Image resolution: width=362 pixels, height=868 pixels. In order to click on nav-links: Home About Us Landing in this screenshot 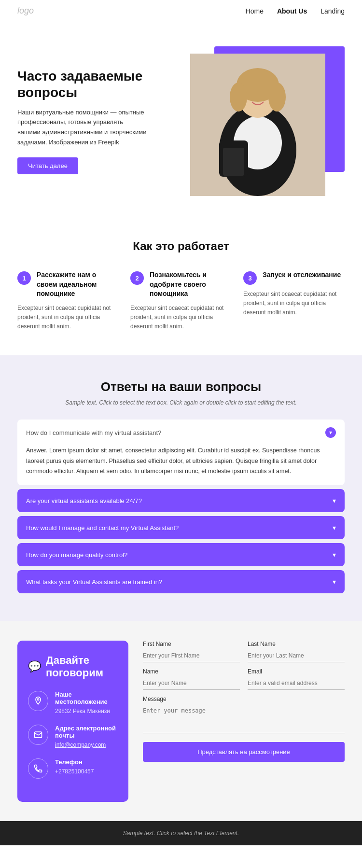, I will do `click(295, 11)`.